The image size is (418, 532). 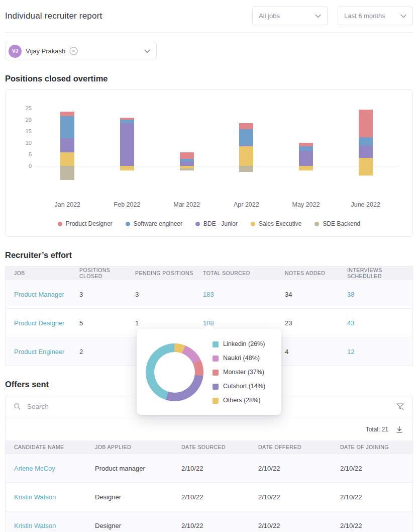 I want to click on period-filter-select: Last 6 months, so click(x=375, y=16).